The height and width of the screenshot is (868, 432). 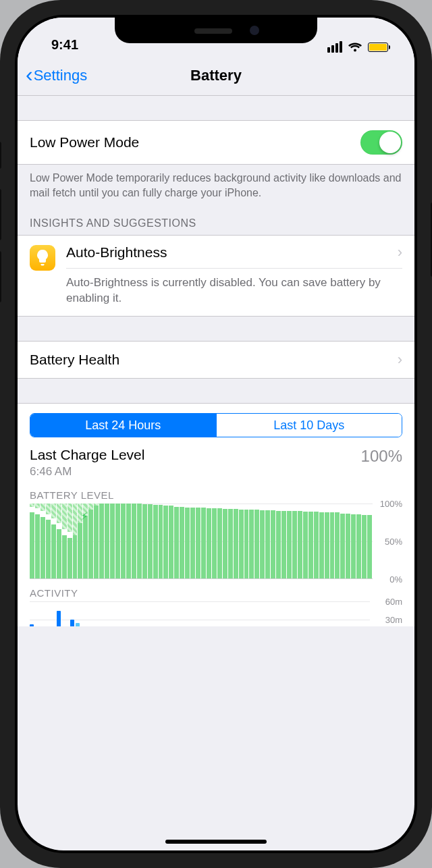 I want to click on wifi-icon, so click(x=355, y=47).